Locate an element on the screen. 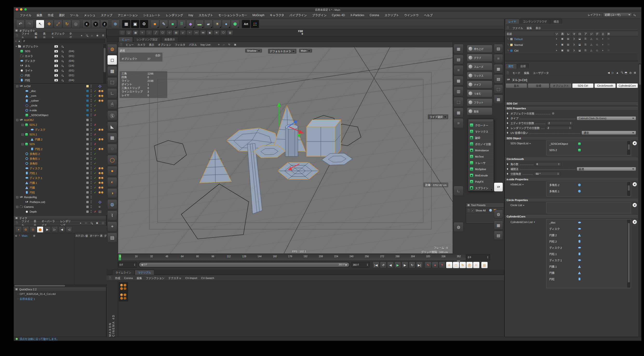 The width and height of the screenshot is (644, 356). array-grid-6-button: ⬚ is located at coordinates (458, 102).